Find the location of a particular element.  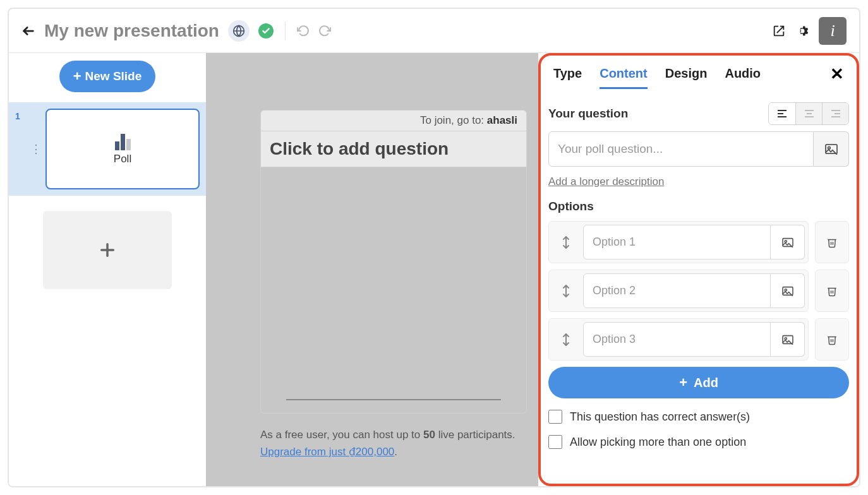

presentation-title: My new presentation is located at coordinates (131, 31).